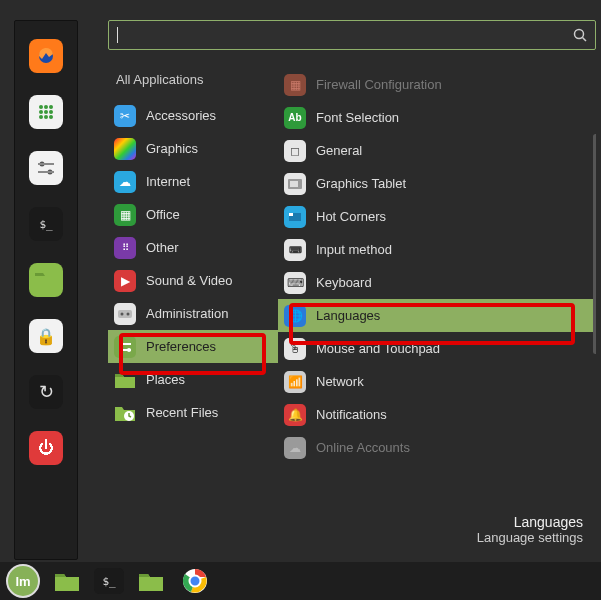  Describe the element at coordinates (295, 349) in the screenshot. I see `mouse-icon: 🖱` at that location.